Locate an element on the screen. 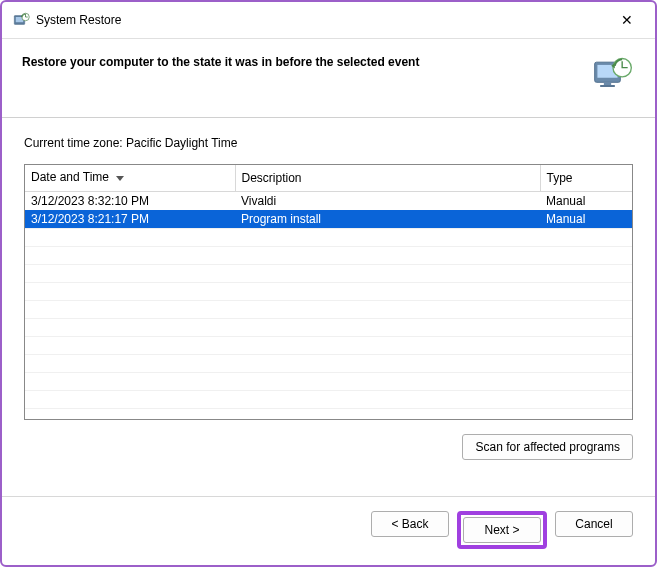  system-restore-icon is located at coordinates (21, 20).